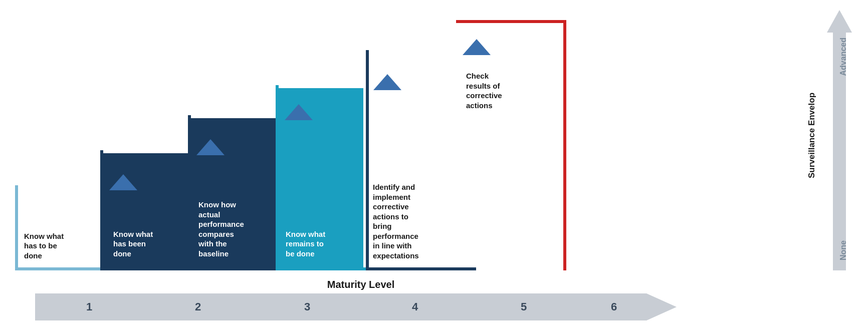 The width and height of the screenshot is (868, 334). What do you see at coordinates (320, 244) in the screenshot?
I see `step-4-label: Know what remains to be done` at bounding box center [320, 244].